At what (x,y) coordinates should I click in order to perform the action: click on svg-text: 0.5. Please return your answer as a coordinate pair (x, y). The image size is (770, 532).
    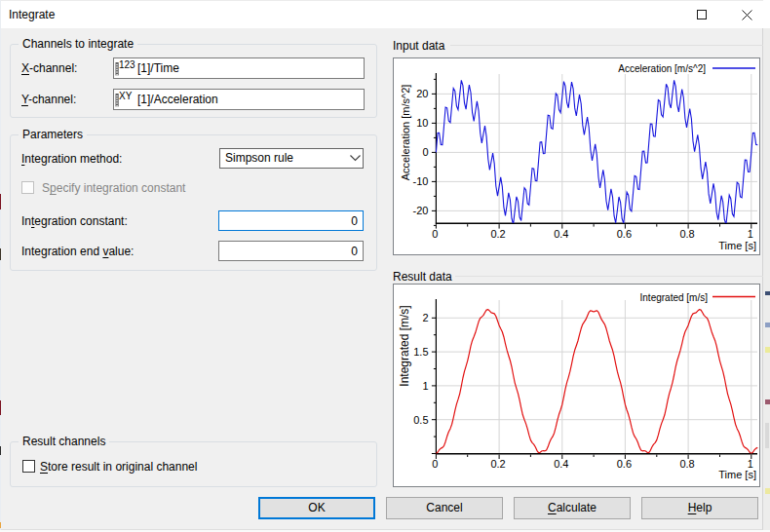
    Looking at the image, I should click on (421, 420).